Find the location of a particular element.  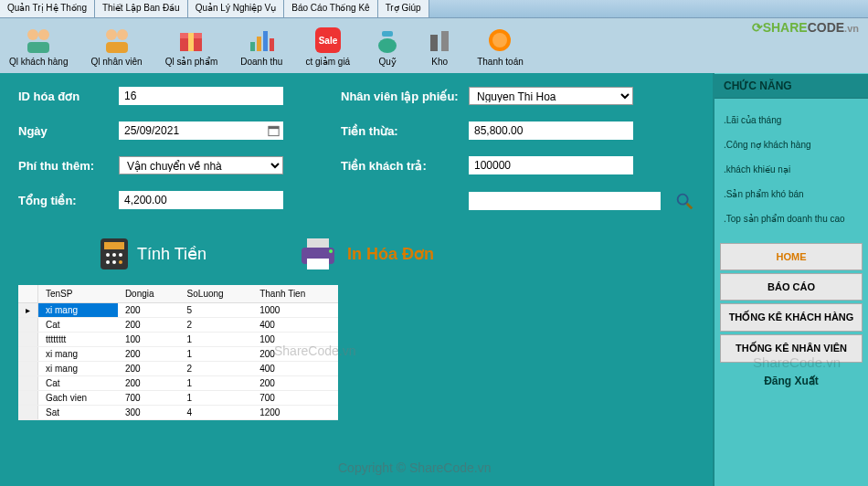

employee-select: Nguyen Thi Hoa is located at coordinates (551, 96).